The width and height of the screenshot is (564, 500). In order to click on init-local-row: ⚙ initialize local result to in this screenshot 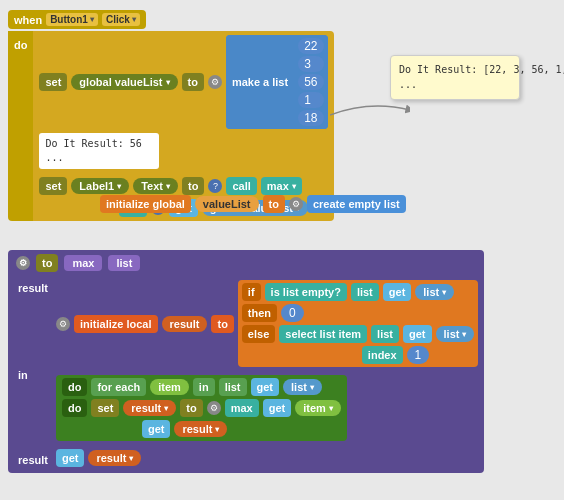, I will do `click(267, 324)`.